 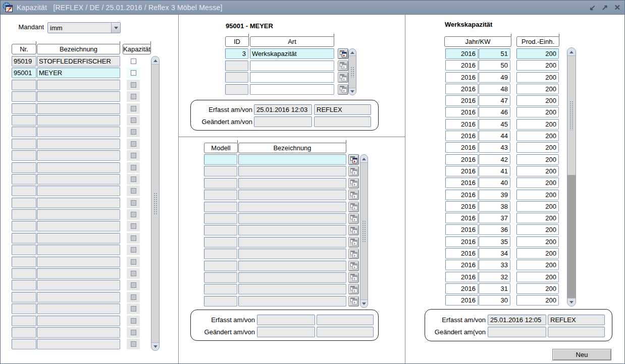 What do you see at coordinates (495, 265) in the screenshot?
I see `kw-cell: 33` at bounding box center [495, 265].